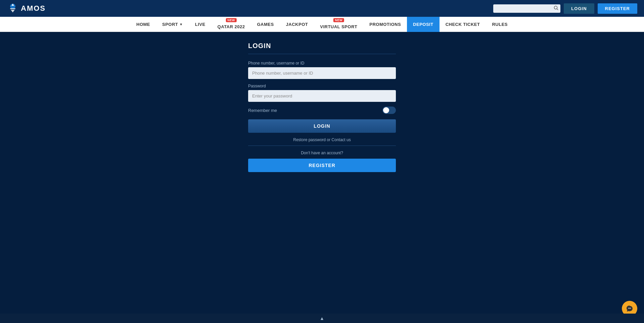 The image size is (644, 323). Describe the element at coordinates (463, 24) in the screenshot. I see `nav-label-check-ticket: CHECK TICKET` at that location.